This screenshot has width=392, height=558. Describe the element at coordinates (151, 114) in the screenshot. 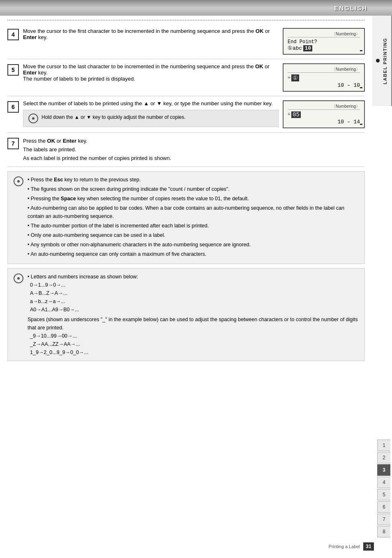

I see `step-6-text: Select the number of labels to be printe…` at that location.